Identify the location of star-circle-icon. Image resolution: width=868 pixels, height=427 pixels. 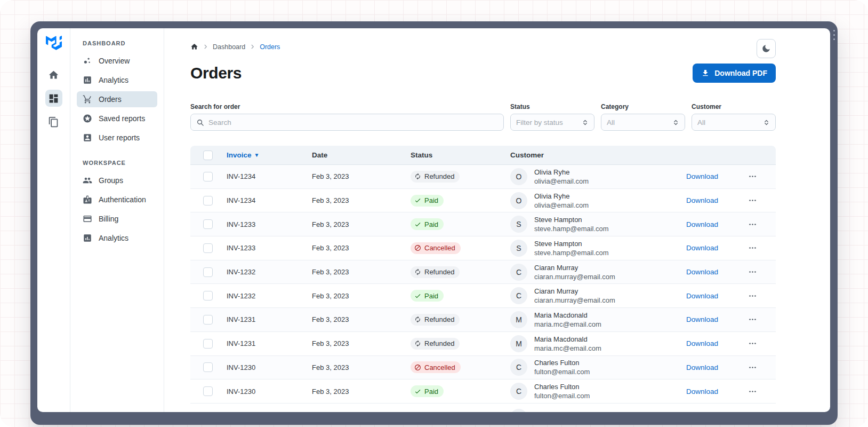
(87, 118).